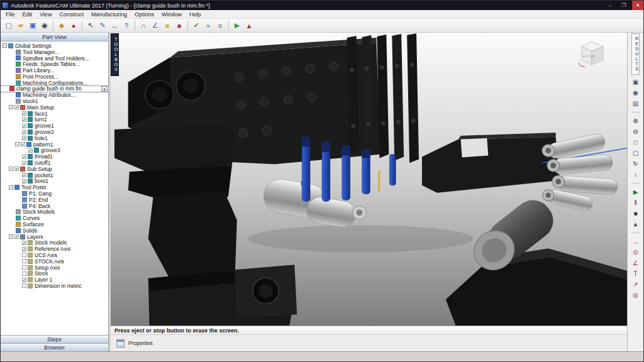 The height and width of the screenshot is (362, 644). Describe the element at coordinates (114, 55) in the screenshot. I see `toolbox-tab: TOOLBOX` at that location.